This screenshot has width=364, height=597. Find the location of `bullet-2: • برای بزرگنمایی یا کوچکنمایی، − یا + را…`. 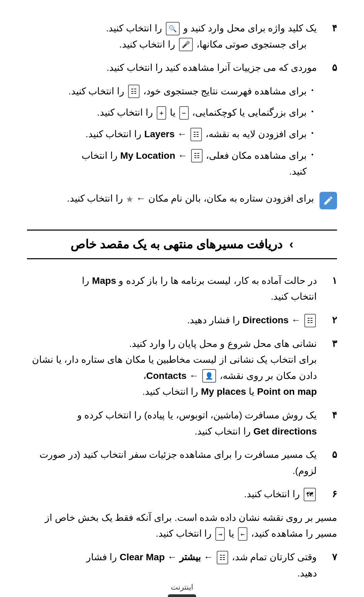

bullet-2: • برای بزرگنمایی یا کوچکنمایی، − یا + را… is located at coordinates (170, 113).